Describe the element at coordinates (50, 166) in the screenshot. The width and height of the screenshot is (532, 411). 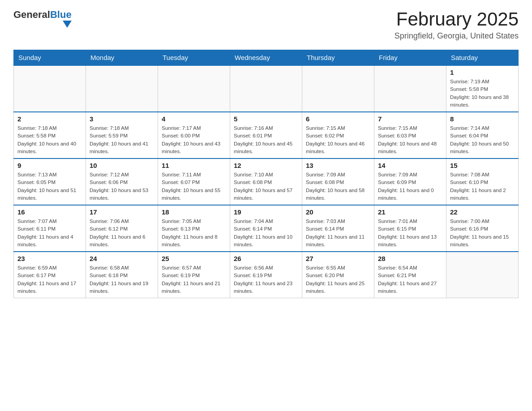
I see `day-number: 9` at that location.